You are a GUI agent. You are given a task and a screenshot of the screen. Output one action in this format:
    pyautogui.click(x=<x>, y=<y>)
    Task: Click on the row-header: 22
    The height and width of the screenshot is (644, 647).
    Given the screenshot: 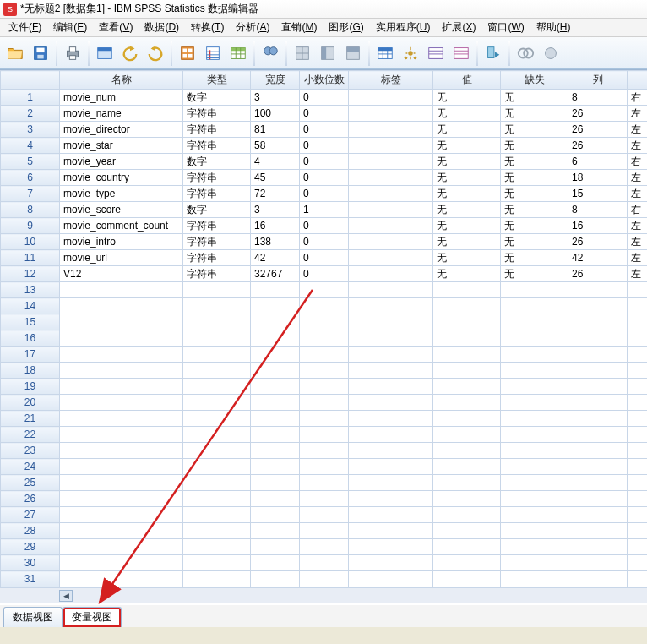 What is the action you would take?
    pyautogui.click(x=30, y=434)
    